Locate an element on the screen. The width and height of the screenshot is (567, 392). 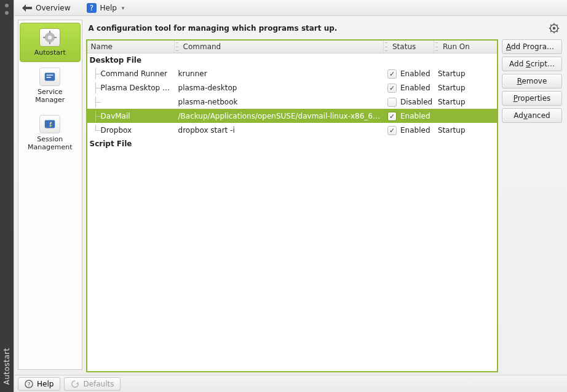
page-heading: A configuration tool for managing which … is located at coordinates (213, 28).